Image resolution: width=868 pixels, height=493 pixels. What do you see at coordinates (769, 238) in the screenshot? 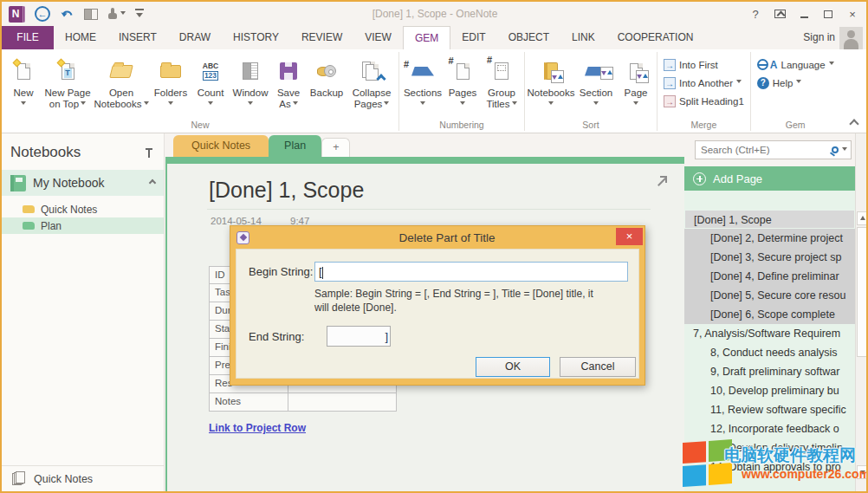
I see `page-list-item: [Done] 2, Determine project` at bounding box center [769, 238].